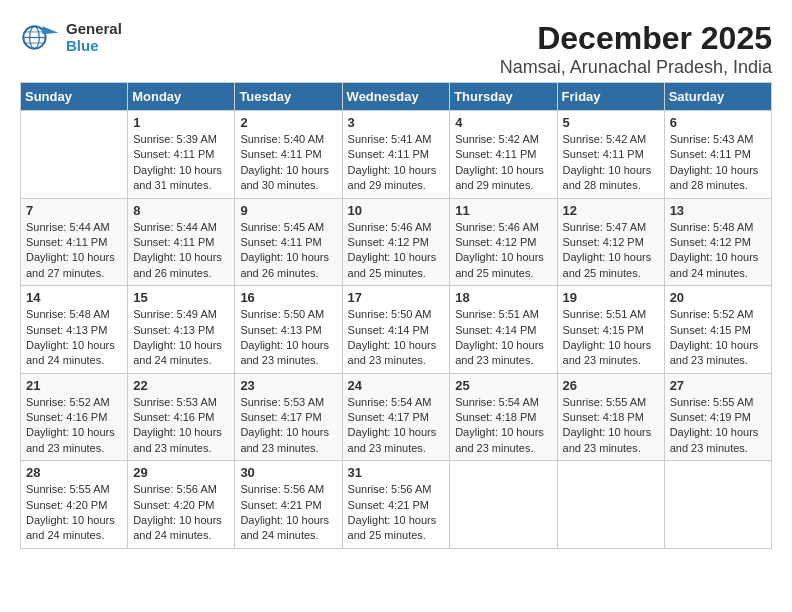 Image resolution: width=792 pixels, height=612 pixels. What do you see at coordinates (718, 251) in the screenshot?
I see `day-info: Sunrise: 5:48 AM Sunset: 4:12 PM Dayligh…` at bounding box center [718, 251].